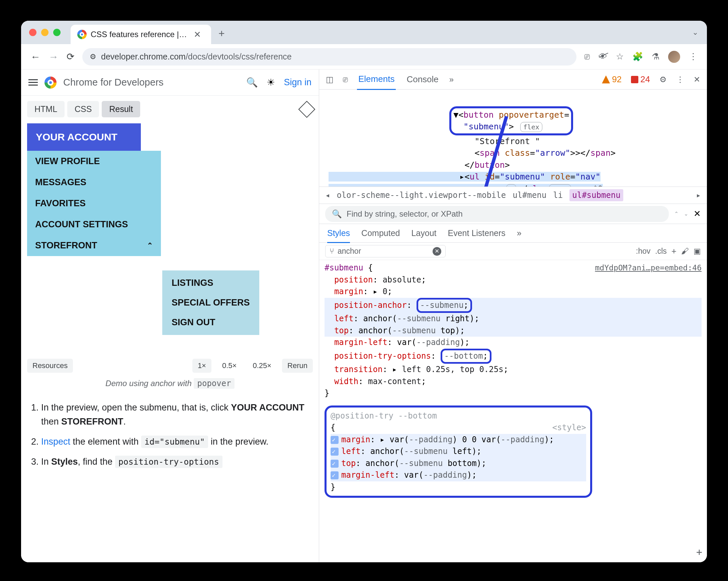 This screenshot has width=728, height=581. What do you see at coordinates (45, 32) in the screenshot?
I see `minimize-window-button` at bounding box center [45, 32].